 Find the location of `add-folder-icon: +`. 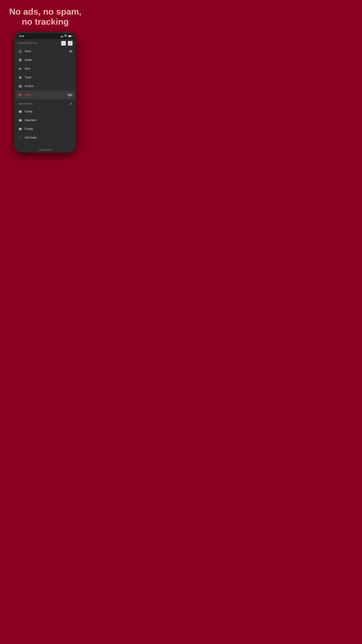

add-folder-icon: + is located at coordinates (20, 138).